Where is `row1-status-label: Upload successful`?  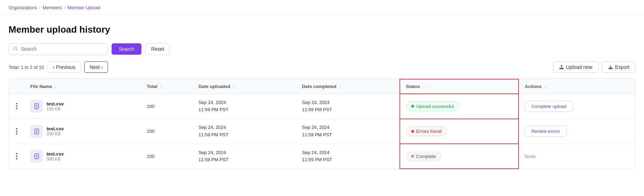 row1-status-label: Upload successful is located at coordinates (435, 107).